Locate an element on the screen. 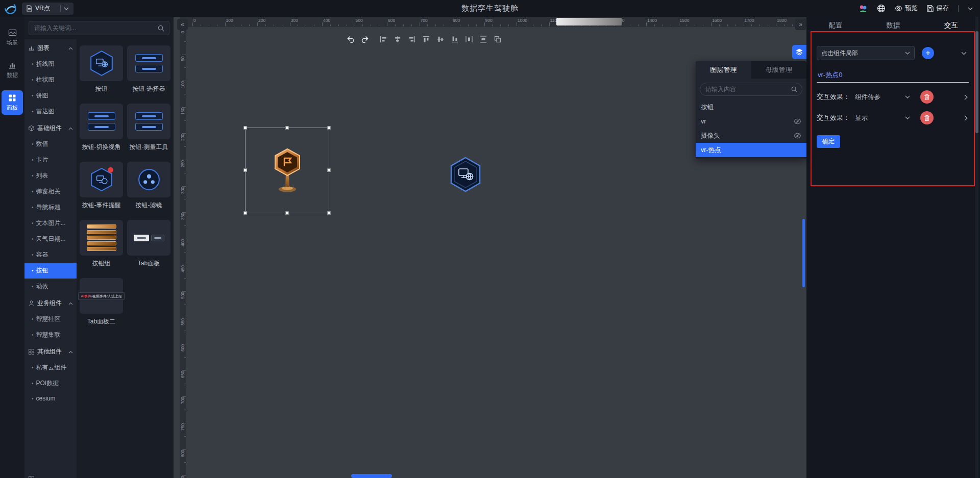 This screenshot has width=980, height=478. library-item: 弹窗相关 is located at coordinates (51, 192).